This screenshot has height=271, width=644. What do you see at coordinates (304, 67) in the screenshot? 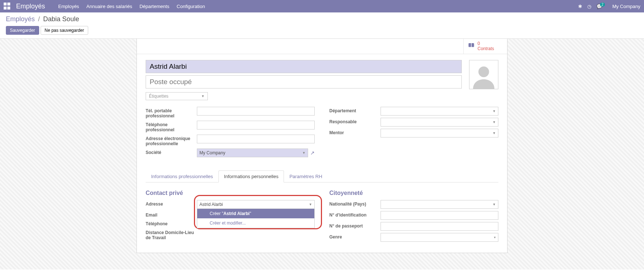
I see `employee-name-input` at bounding box center [304, 67].